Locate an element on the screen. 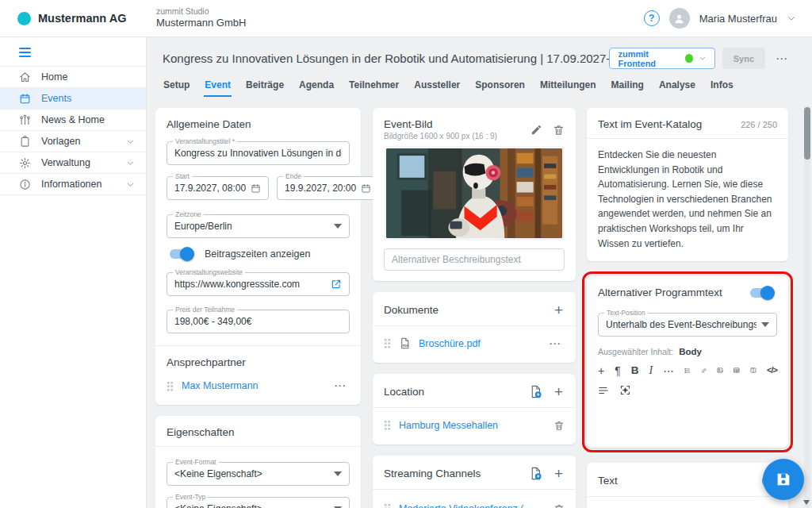  paragraph-button: ¶ is located at coordinates (618, 371).